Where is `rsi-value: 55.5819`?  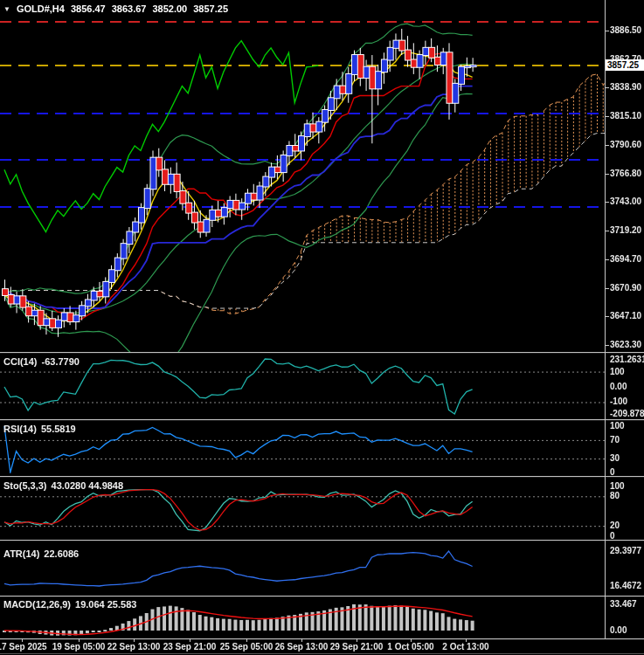
rsi-value: 55.5819 is located at coordinates (59, 429).